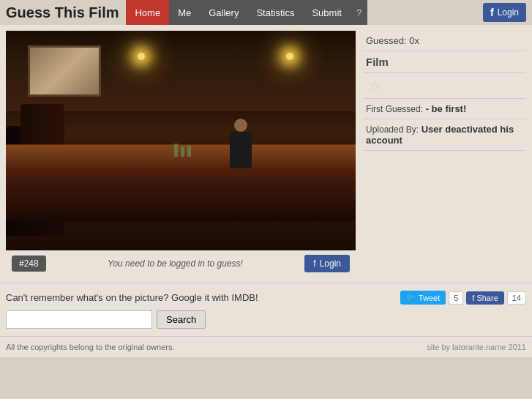 The width and height of the screenshot is (532, 399). Describe the element at coordinates (517, 298) in the screenshot. I see `share-count: 14` at that location.